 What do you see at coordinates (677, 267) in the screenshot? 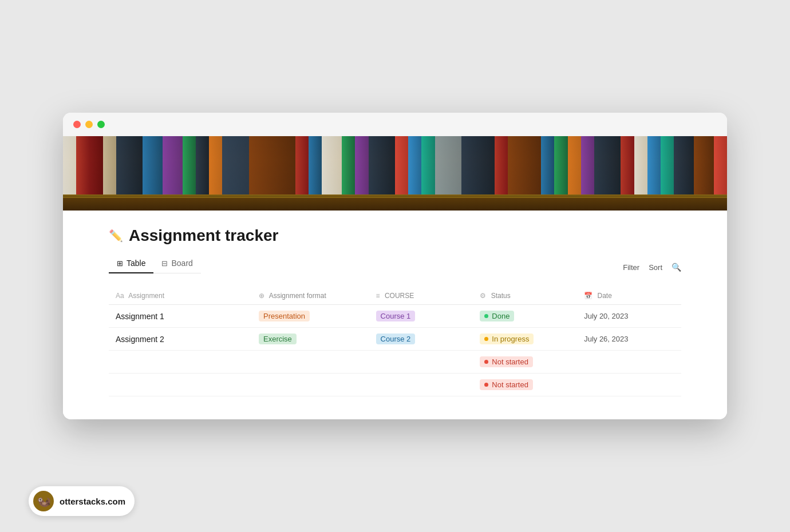
I see `search-icon: 🔍` at bounding box center [677, 267].